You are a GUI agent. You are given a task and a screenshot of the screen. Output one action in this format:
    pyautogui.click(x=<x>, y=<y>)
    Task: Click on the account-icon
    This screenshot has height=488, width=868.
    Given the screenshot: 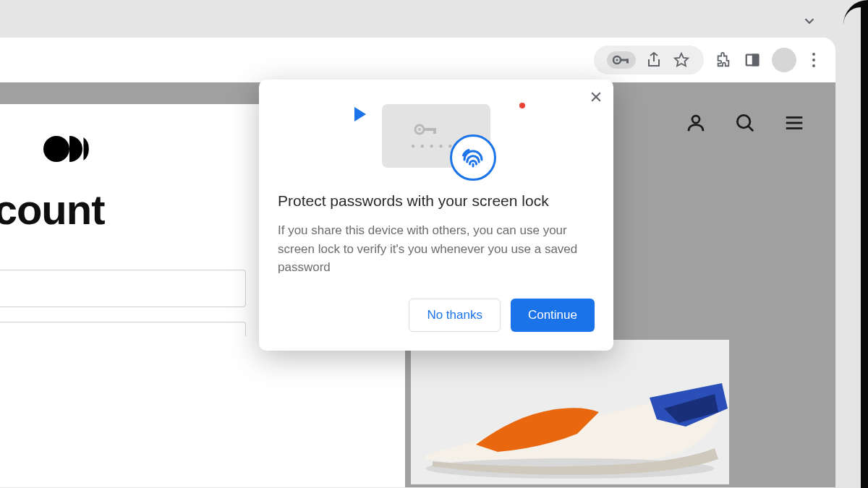 What is the action you would take?
    pyautogui.click(x=696, y=124)
    